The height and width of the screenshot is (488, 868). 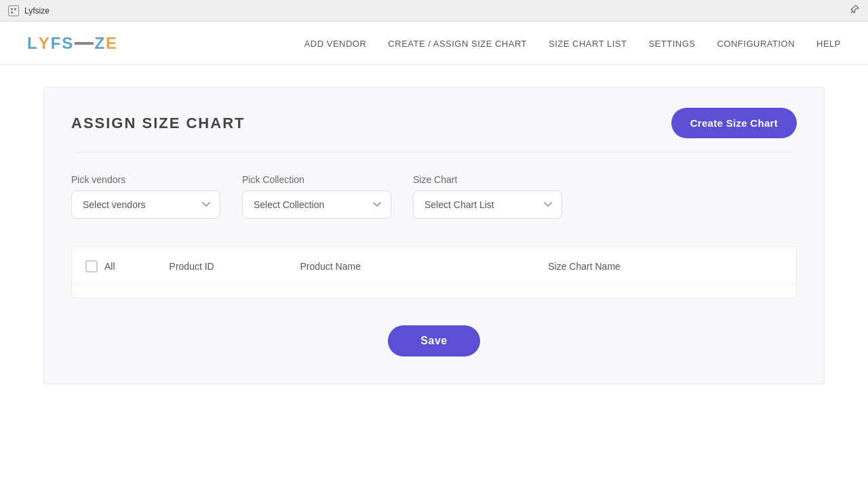 What do you see at coordinates (434, 43) in the screenshot?
I see `navbar: L Y F S Z E ADD VENDOR CREATE / ASSIGN S…` at bounding box center [434, 43].